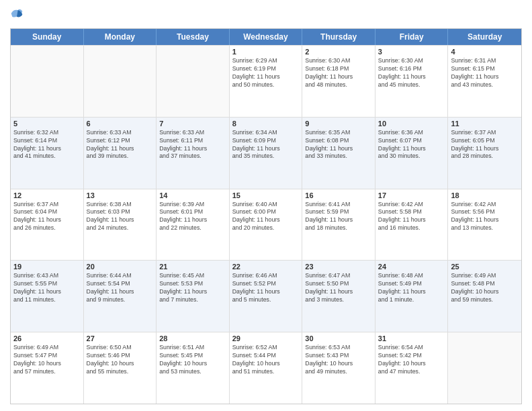 This screenshot has height=411, width=532. Describe the element at coordinates (120, 217) in the screenshot. I see `day-info: Sunrise: 6:38 AM Sunset: 6:03 PM Dayligh…` at that location.